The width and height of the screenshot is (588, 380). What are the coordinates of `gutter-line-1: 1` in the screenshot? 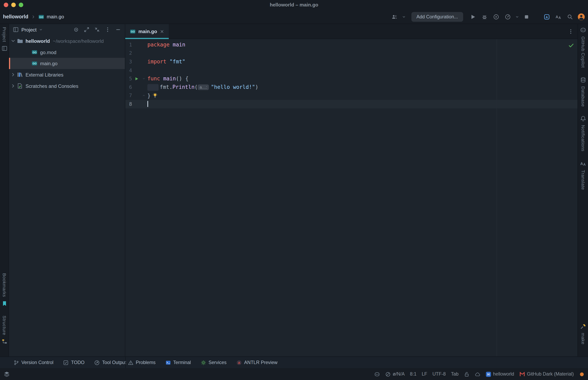 It's located at (136, 45).